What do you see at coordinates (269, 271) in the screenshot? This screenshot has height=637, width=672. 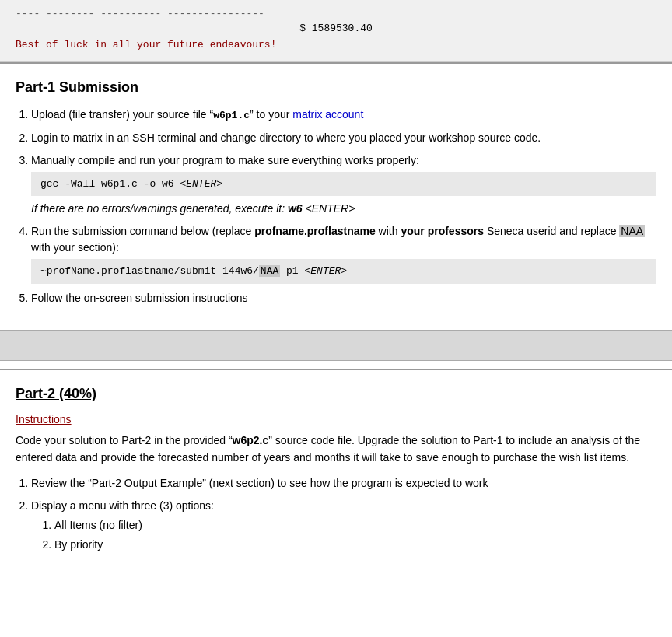 I see `step4-code-highlight: NAA` at bounding box center [269, 271].